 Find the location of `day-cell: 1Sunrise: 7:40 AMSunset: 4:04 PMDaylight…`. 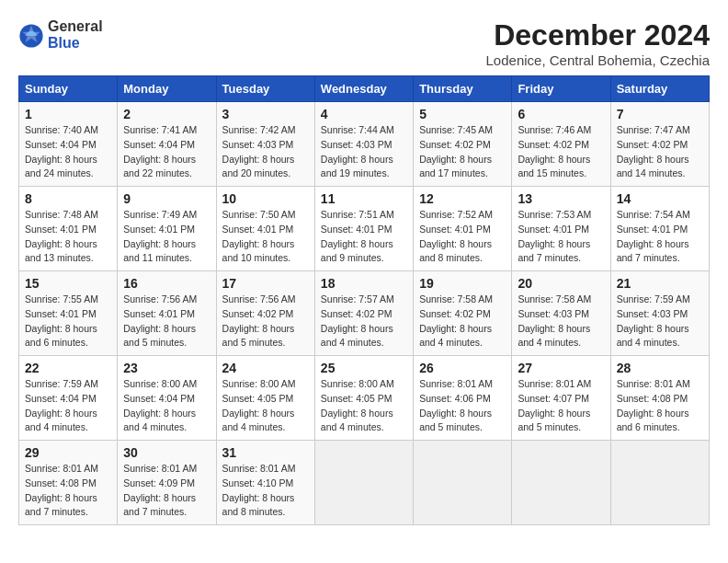

day-cell: 1Sunrise: 7:40 AMSunset: 4:04 PMDaylight… is located at coordinates (68, 144).